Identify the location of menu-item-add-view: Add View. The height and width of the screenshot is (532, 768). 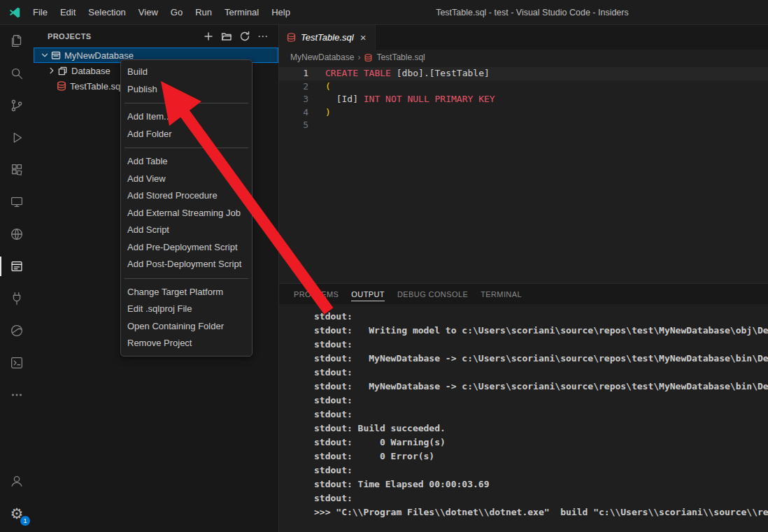
(186, 179).